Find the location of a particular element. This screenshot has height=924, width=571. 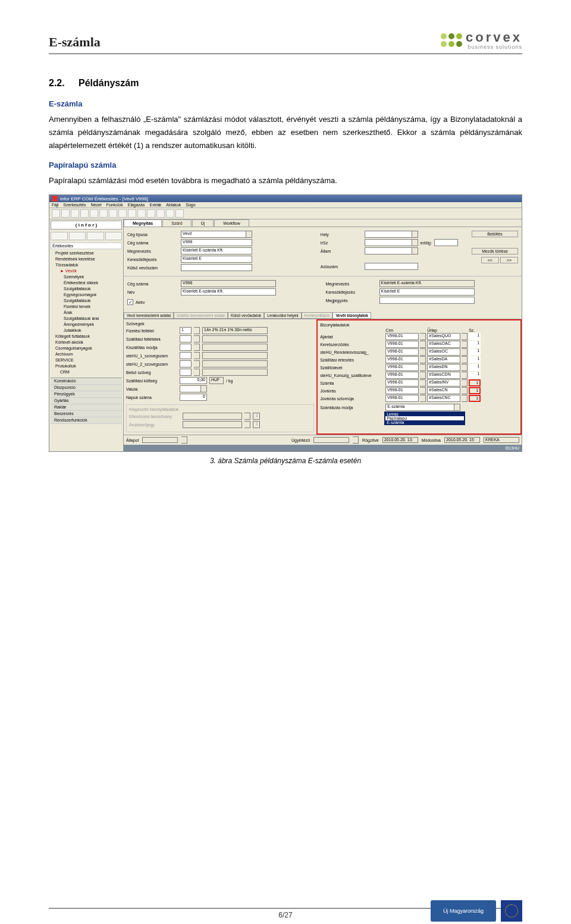

input-irsz is located at coordinates (388, 243).